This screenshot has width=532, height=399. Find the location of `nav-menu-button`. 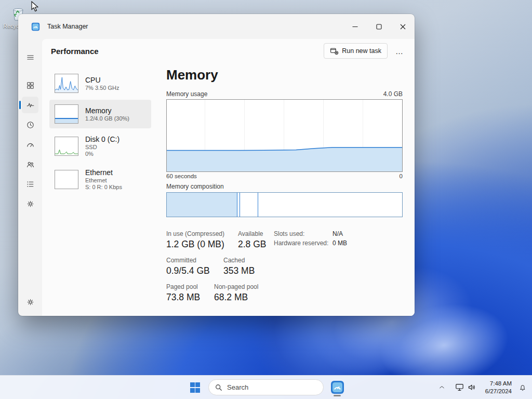

nav-menu-button is located at coordinates (30, 57).